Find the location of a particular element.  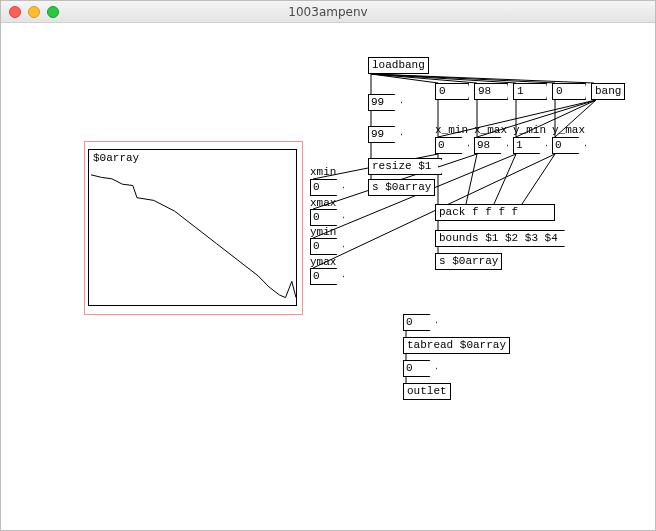

object-send-array-1: s $0array is located at coordinates (402, 188).